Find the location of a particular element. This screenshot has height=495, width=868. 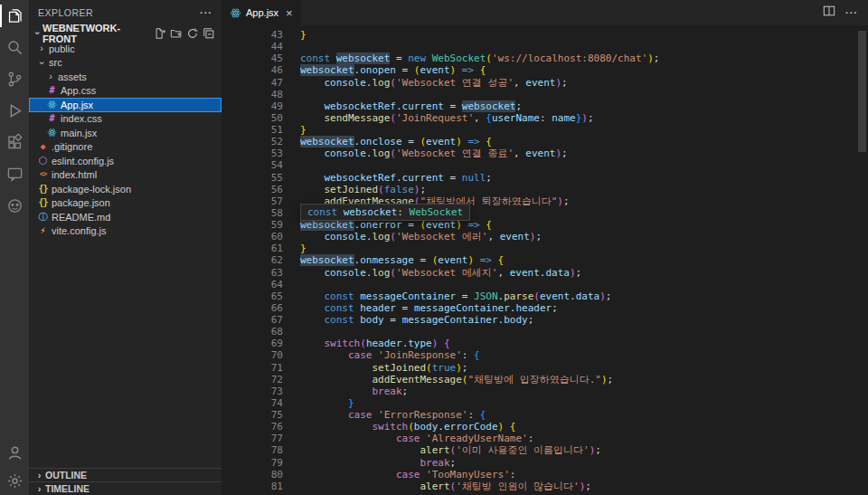

run-and-debug-icon is located at coordinates (14, 110).